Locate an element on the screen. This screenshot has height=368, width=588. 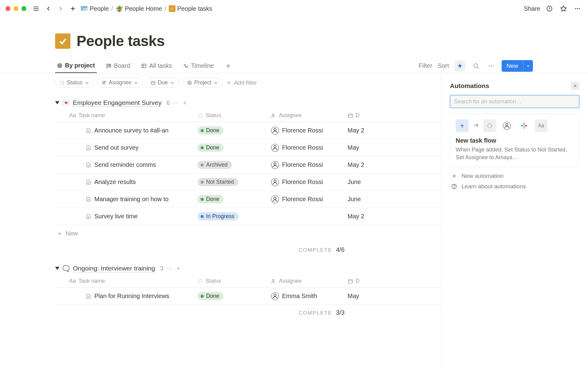
group-title: Ongoing: Interviewer training is located at coordinates (114, 269).